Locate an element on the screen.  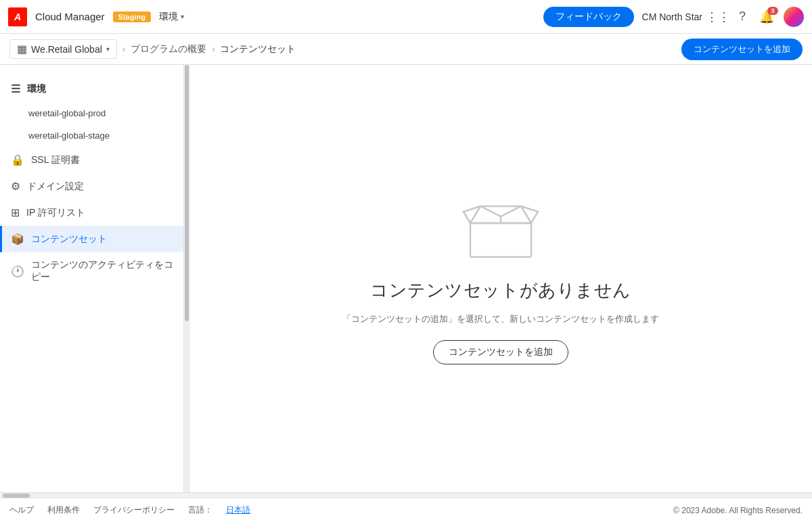
ip-icon: ⊞ is located at coordinates (15, 212).